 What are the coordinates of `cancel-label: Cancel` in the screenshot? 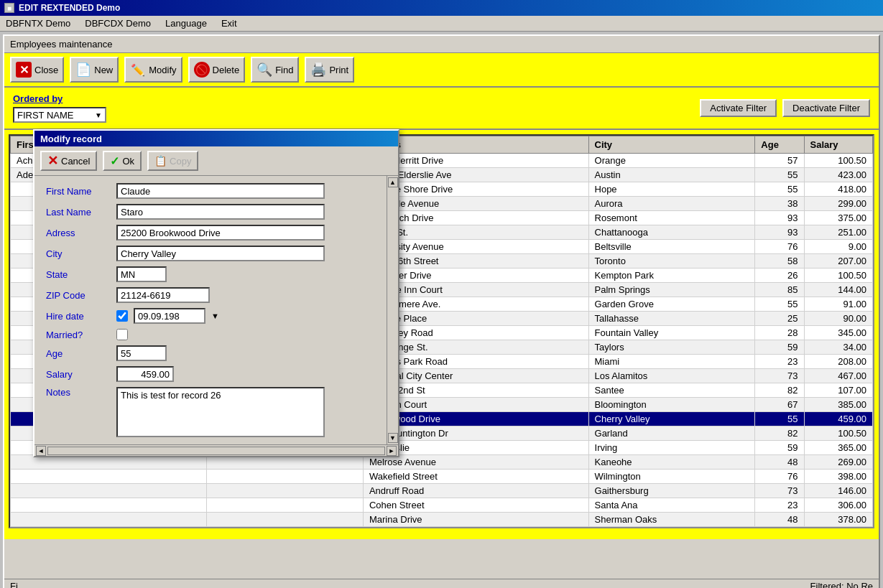 It's located at (75, 161).